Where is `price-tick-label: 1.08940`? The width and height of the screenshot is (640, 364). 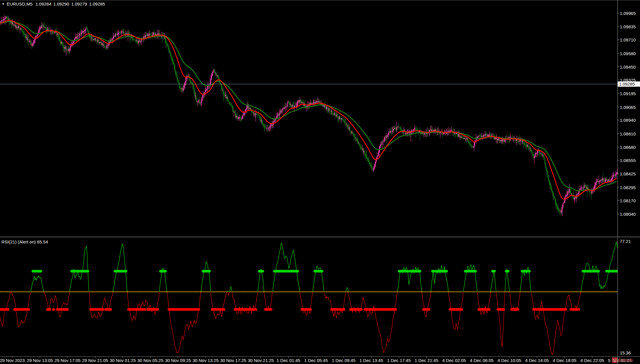
price-tick-label: 1.08940 is located at coordinates (628, 120).